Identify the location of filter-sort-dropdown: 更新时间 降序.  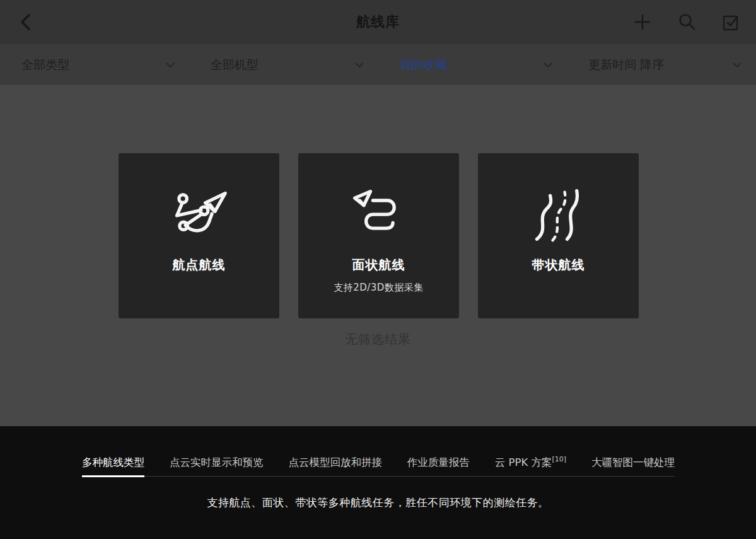
(661, 64).